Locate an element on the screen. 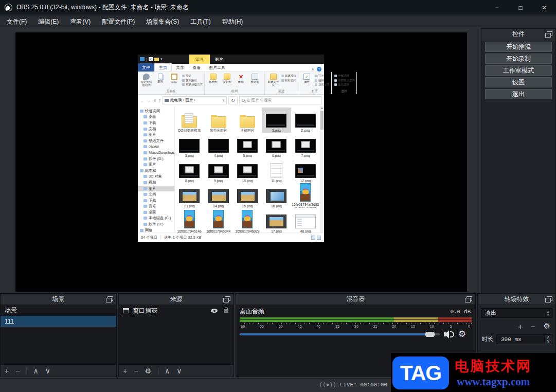 This screenshot has width=556, height=392. file-item: 16.png is located at coordinates (276, 195).